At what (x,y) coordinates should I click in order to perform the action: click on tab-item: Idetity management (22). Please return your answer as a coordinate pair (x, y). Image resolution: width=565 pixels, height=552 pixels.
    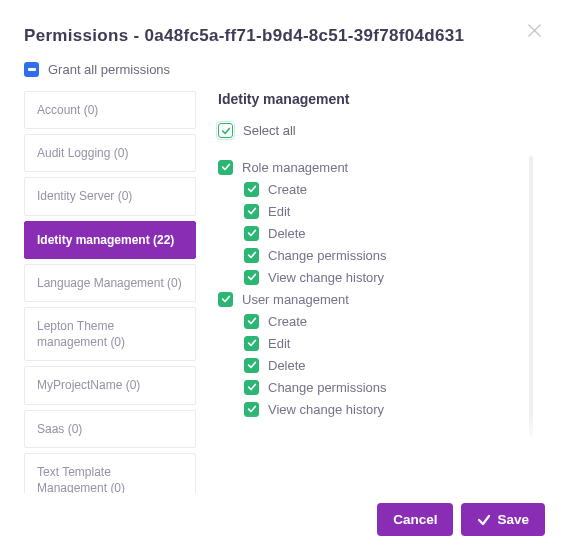
    Looking at the image, I should click on (110, 240).